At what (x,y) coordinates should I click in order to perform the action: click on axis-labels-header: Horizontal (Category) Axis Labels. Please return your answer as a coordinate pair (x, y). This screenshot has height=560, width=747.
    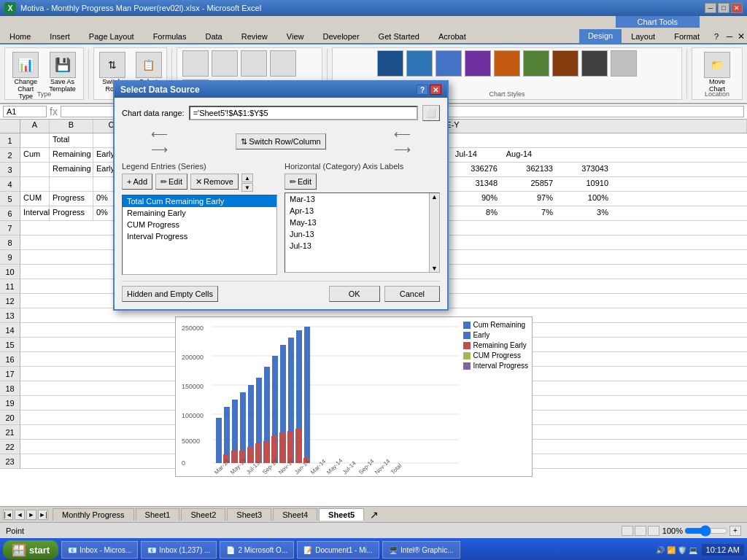
    Looking at the image, I should click on (362, 166).